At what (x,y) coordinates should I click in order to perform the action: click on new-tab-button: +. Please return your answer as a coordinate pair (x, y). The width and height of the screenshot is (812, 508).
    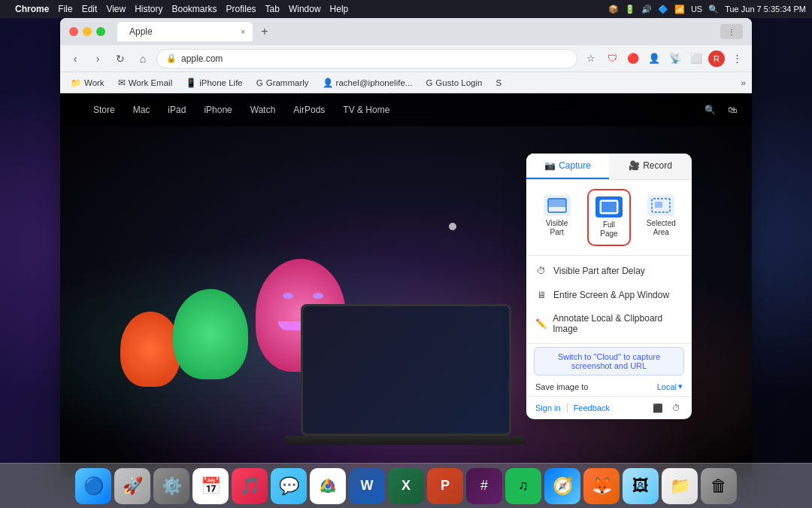
    Looking at the image, I should click on (265, 32).